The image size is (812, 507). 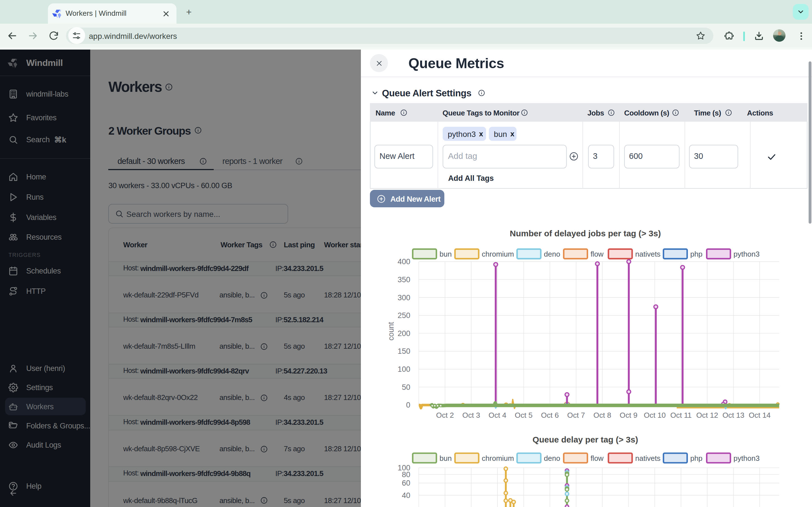 I want to click on svg-text: 250, so click(x=404, y=315).